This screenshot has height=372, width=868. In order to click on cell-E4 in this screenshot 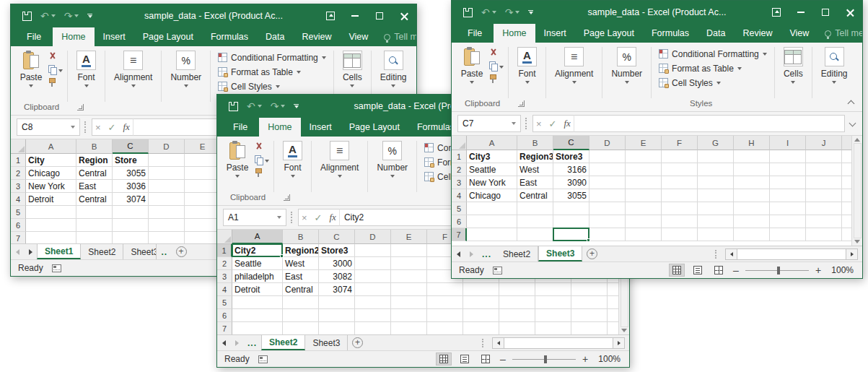, I will do `click(644, 196)`.